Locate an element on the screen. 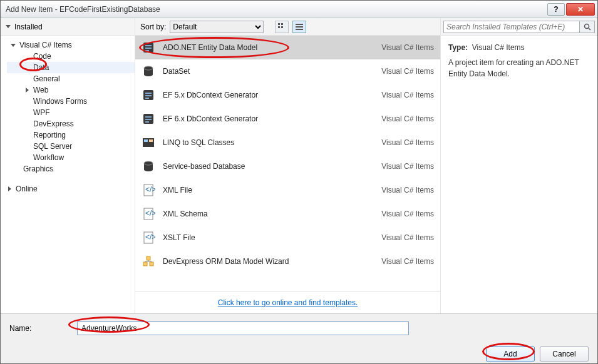 This screenshot has height=364, width=598. tree-item-wpf: WPF is located at coordinates (71, 113).